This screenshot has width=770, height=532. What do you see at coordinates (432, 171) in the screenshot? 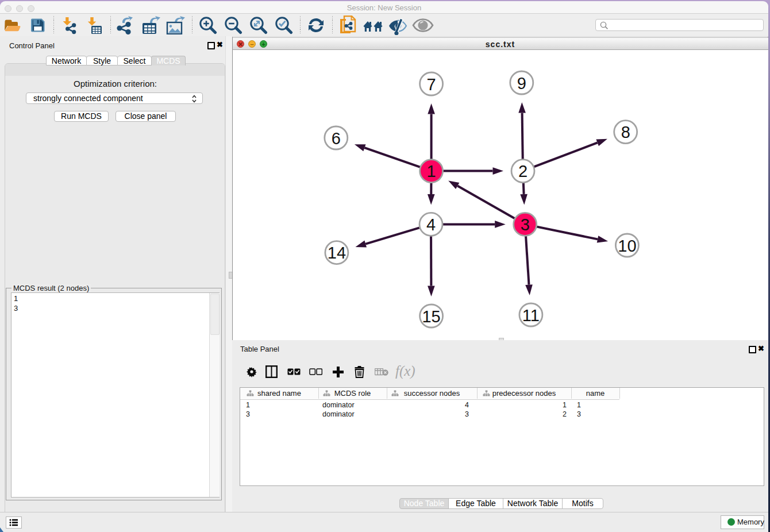
I see `svg-text: 1` at bounding box center [432, 171].